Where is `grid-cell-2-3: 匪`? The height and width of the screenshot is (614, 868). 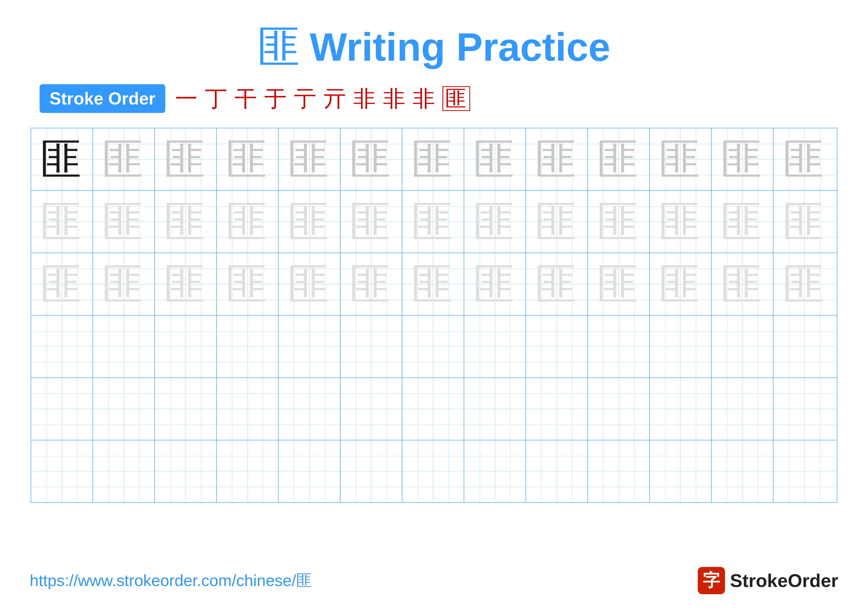
grid-cell-2-3: 匪 is located at coordinates (186, 222).